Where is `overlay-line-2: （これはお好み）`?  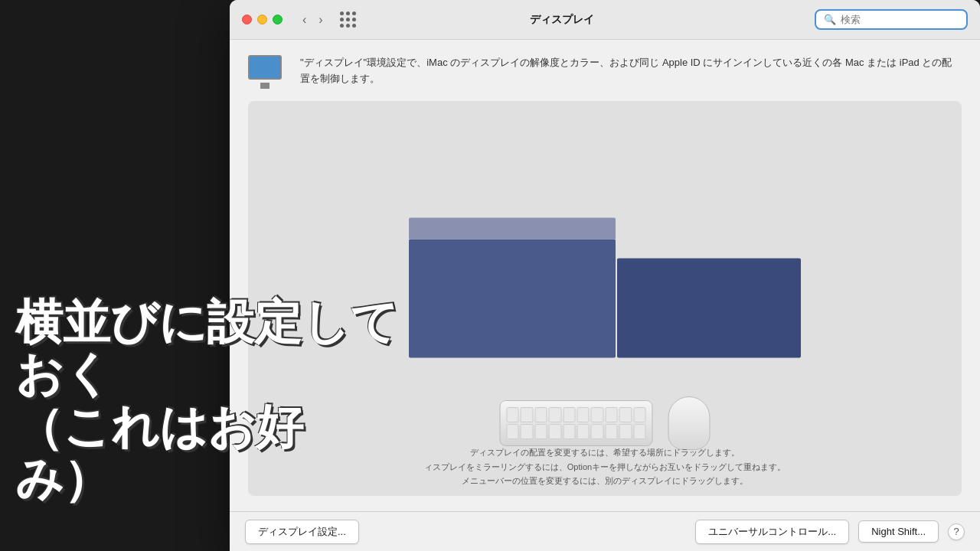
overlay-line-2: （これはお好み） is located at coordinates (199, 453).